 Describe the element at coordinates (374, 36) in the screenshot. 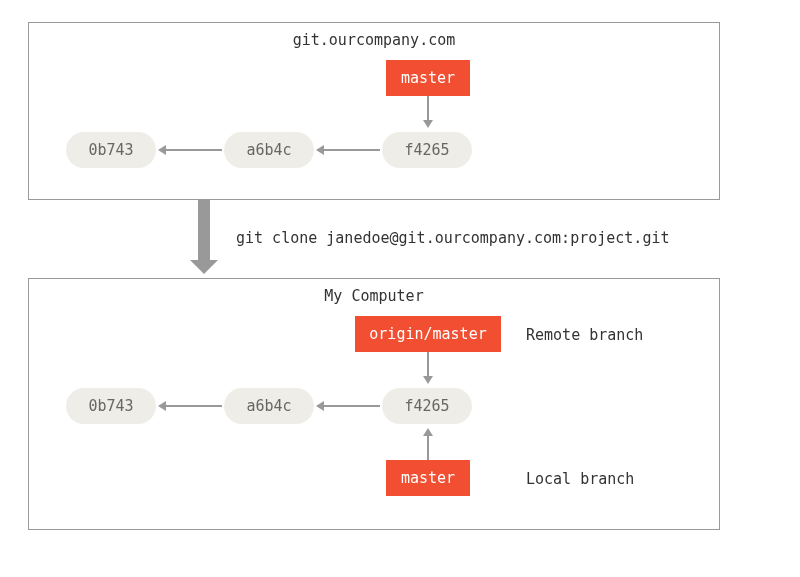

I see `server-title: git.ourcompany.com` at that location.